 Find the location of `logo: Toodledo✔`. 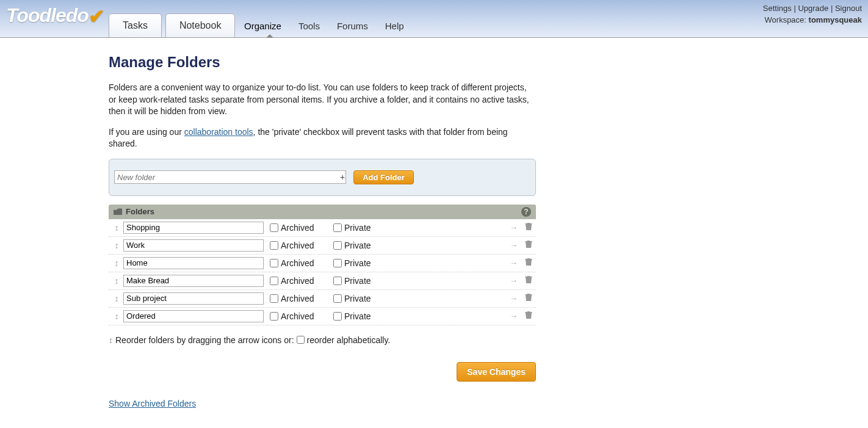

logo: Toodledo✔ is located at coordinates (55, 15).